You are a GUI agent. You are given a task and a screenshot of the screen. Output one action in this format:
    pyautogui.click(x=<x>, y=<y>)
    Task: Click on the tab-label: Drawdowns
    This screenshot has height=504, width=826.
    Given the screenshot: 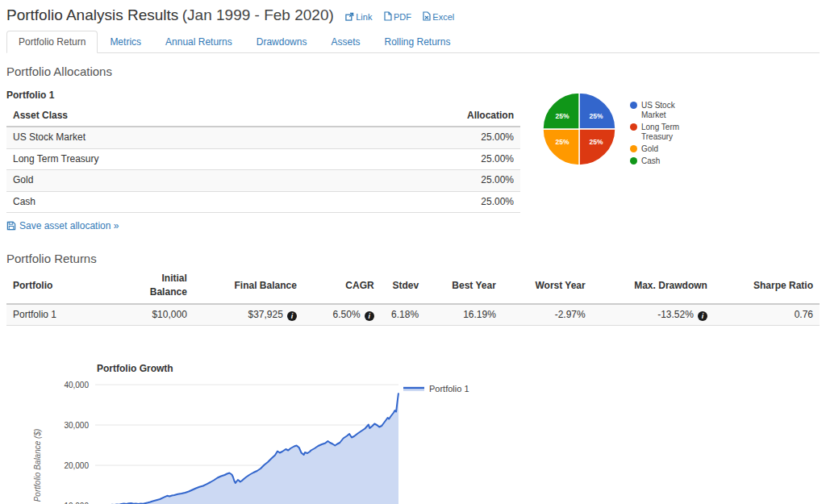 What is the action you would take?
    pyautogui.click(x=282, y=42)
    